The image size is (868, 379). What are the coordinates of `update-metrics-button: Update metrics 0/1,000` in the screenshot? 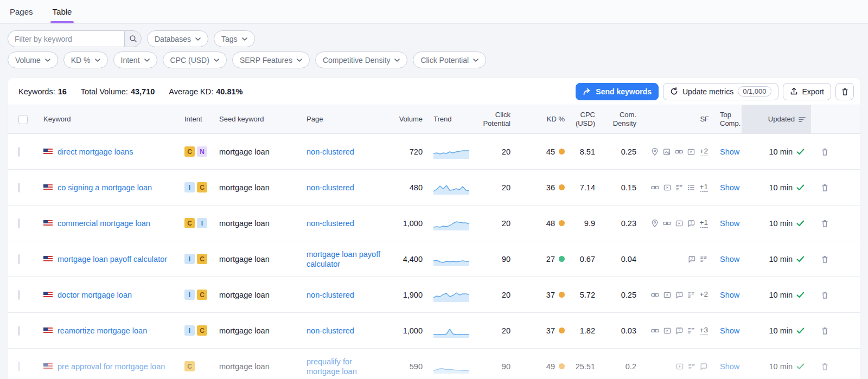 It's located at (720, 92).